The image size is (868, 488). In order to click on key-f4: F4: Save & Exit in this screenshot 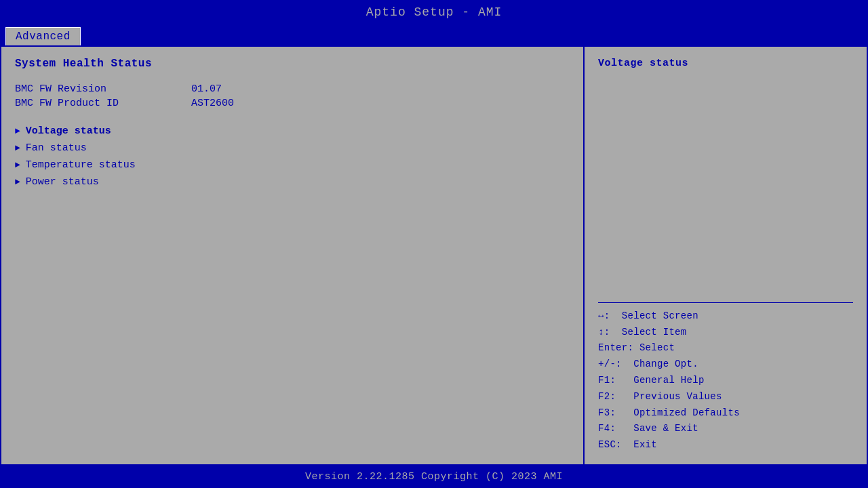, I will do `click(648, 429)`.